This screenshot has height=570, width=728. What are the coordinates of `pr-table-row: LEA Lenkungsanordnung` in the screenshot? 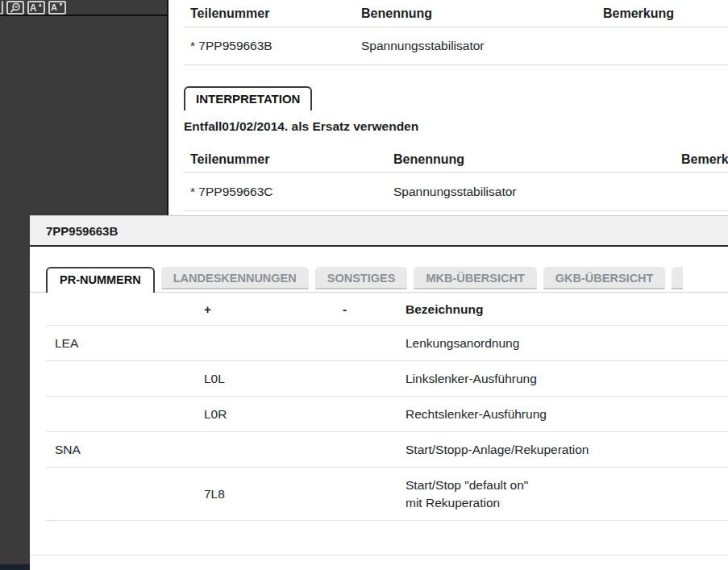 It's located at (387, 343).